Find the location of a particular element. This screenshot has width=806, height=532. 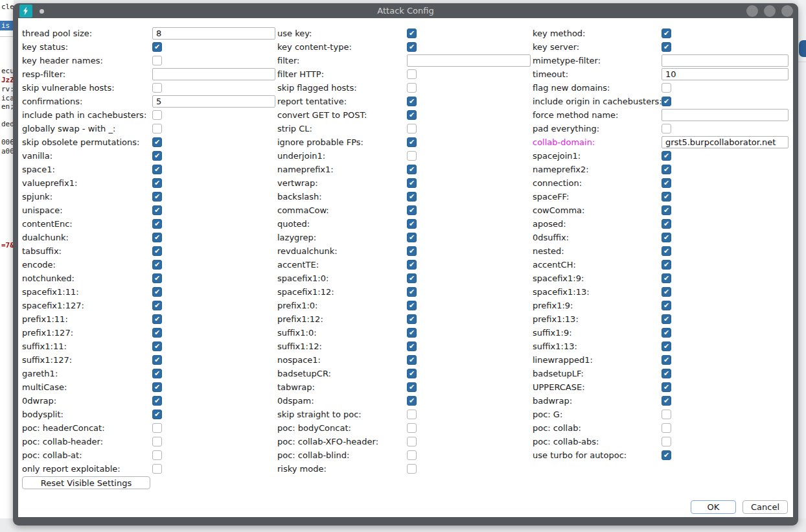

ok-button: OK is located at coordinates (713, 507).